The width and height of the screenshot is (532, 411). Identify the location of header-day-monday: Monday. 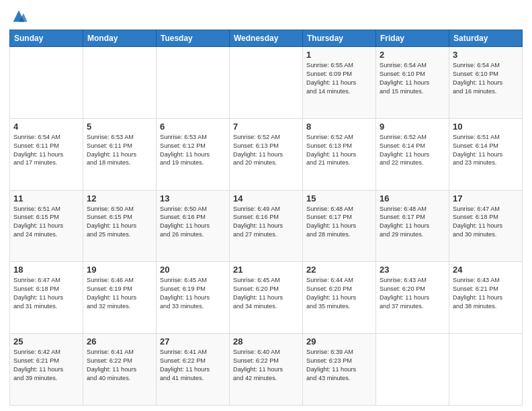
(120, 39).